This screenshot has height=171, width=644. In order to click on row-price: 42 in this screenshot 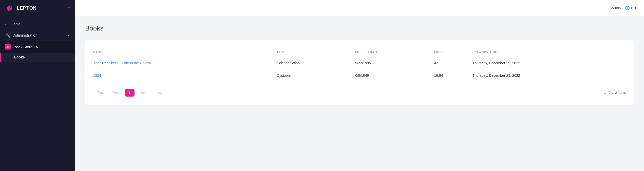, I will do `click(453, 63)`.